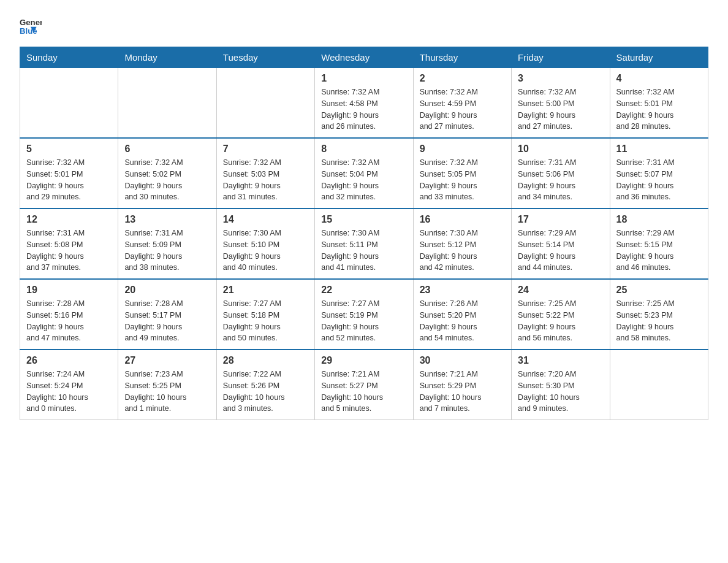 The width and height of the screenshot is (728, 563). What do you see at coordinates (266, 149) in the screenshot?
I see `day-number: 7` at bounding box center [266, 149].